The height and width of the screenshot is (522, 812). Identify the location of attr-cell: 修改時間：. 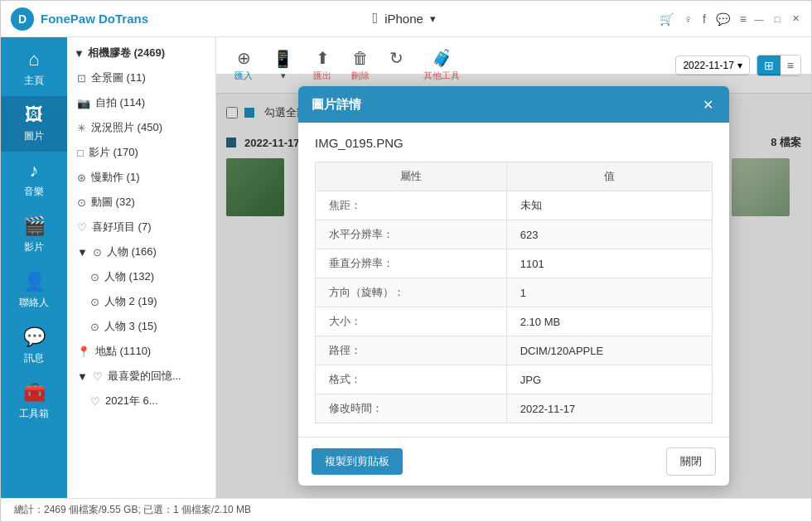
(411, 409).